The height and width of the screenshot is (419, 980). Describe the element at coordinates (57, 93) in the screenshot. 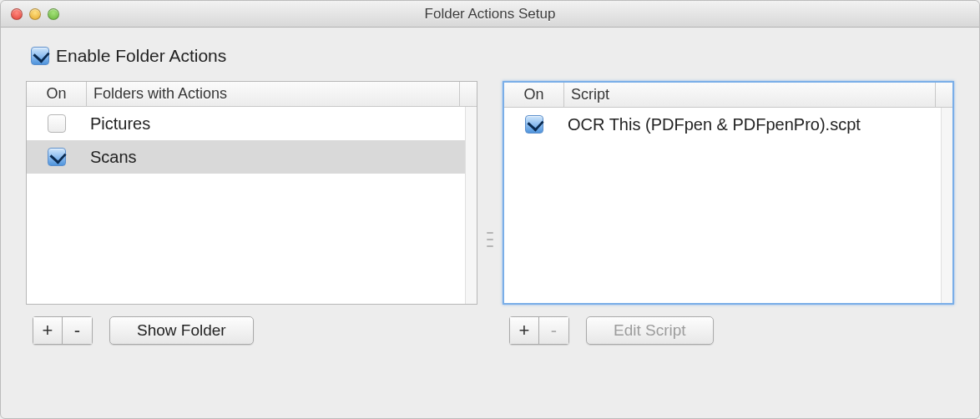

I see `folders-header-on: On` at that location.